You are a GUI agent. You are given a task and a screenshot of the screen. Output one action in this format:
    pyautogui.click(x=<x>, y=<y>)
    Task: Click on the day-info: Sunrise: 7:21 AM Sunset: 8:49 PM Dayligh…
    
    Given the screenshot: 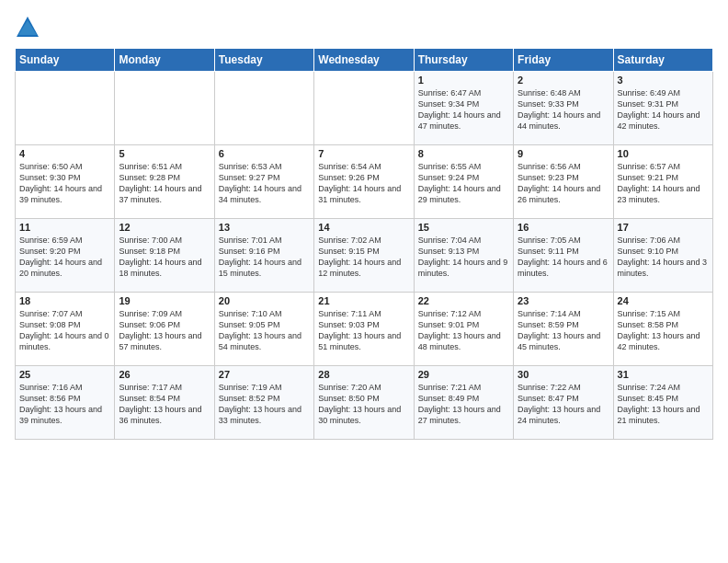 What is the action you would take?
    pyautogui.click(x=463, y=405)
    